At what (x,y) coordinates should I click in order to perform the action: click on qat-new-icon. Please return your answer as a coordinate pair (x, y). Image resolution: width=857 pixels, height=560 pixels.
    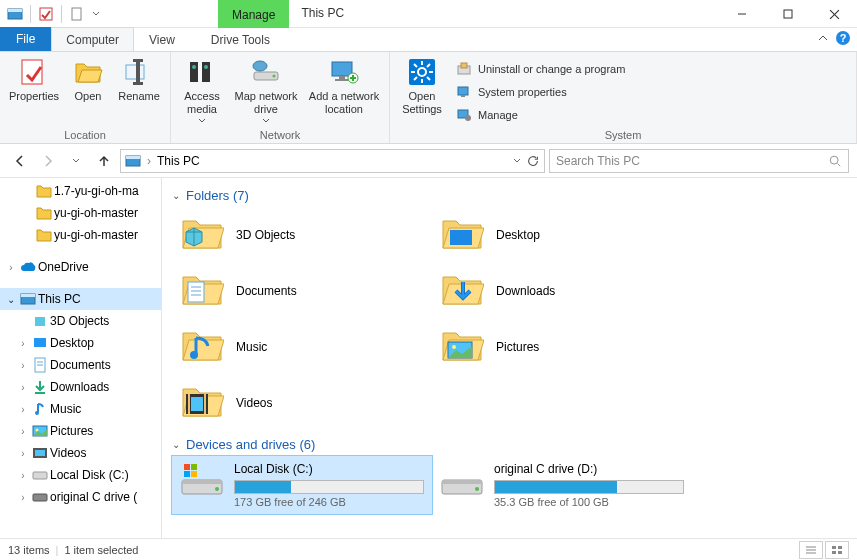
    Looking at the image, I should click on (77, 14).